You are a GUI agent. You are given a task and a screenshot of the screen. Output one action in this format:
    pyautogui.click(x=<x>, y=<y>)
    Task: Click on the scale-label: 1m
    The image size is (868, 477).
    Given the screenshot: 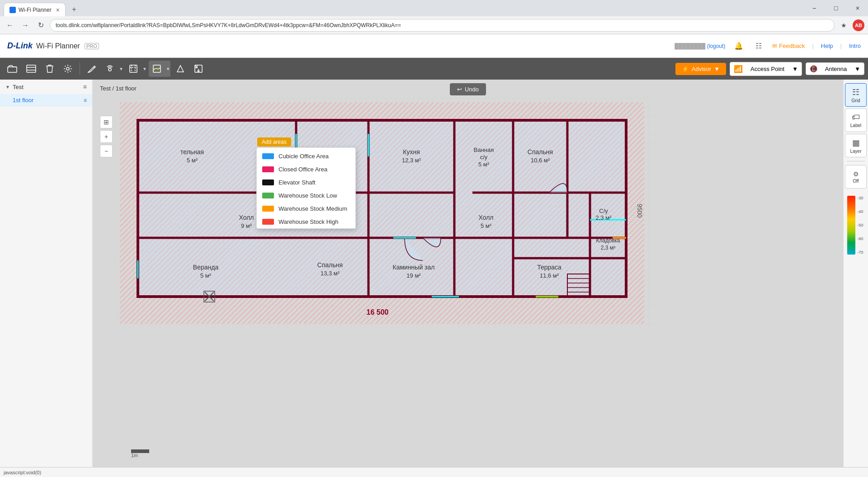 What is the action you would take?
    pyautogui.click(x=135, y=455)
    